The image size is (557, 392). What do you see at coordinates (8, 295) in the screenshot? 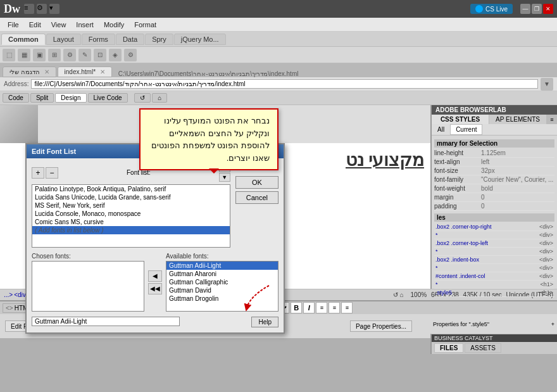
I see `breadcrumb-item-1: ...>` at bounding box center [8, 295].